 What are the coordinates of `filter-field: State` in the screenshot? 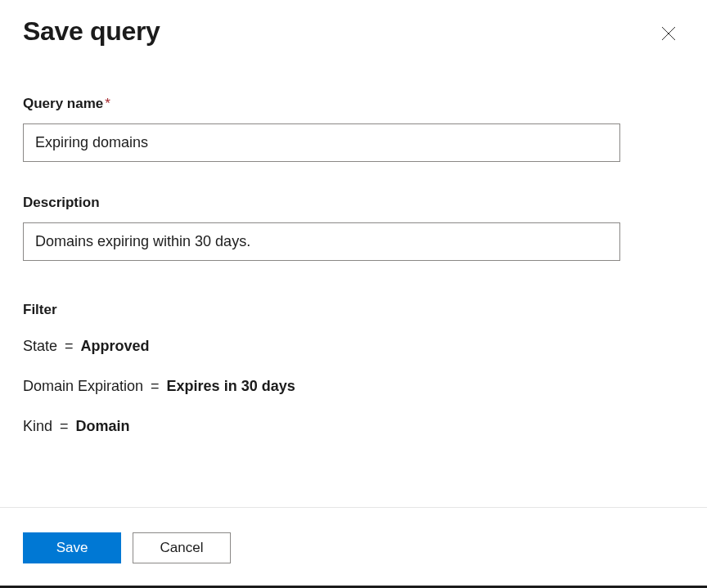 It's located at (40, 346).